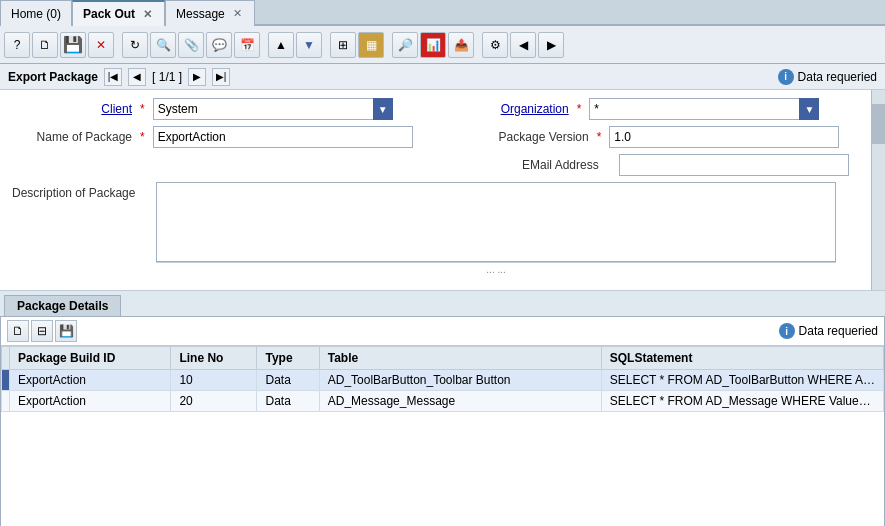  What do you see at coordinates (371, 45) in the screenshot?
I see `form-view-button: ▦` at bounding box center [371, 45].